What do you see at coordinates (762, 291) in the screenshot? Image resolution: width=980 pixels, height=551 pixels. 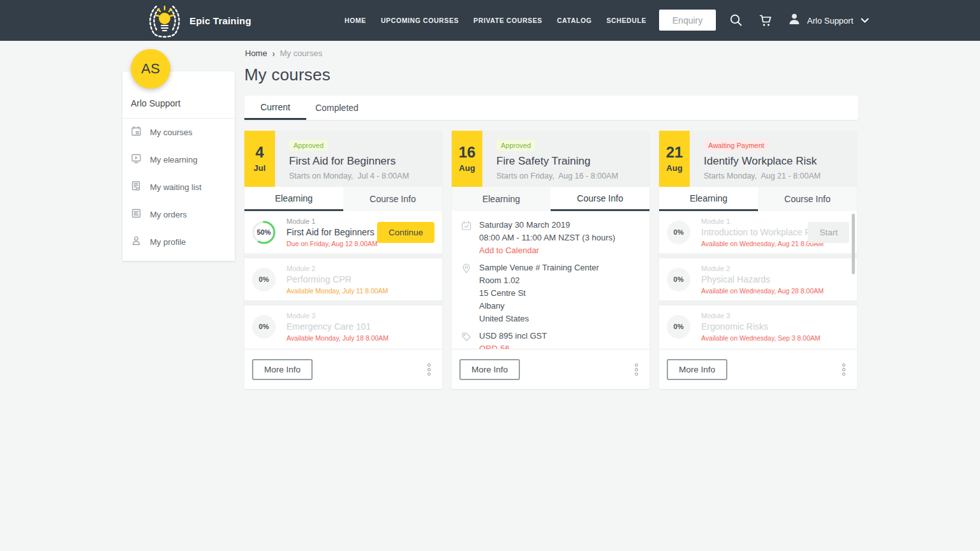 I see `module-availability: Available on Wednesday, Aug 28 8.00AM` at bounding box center [762, 291].